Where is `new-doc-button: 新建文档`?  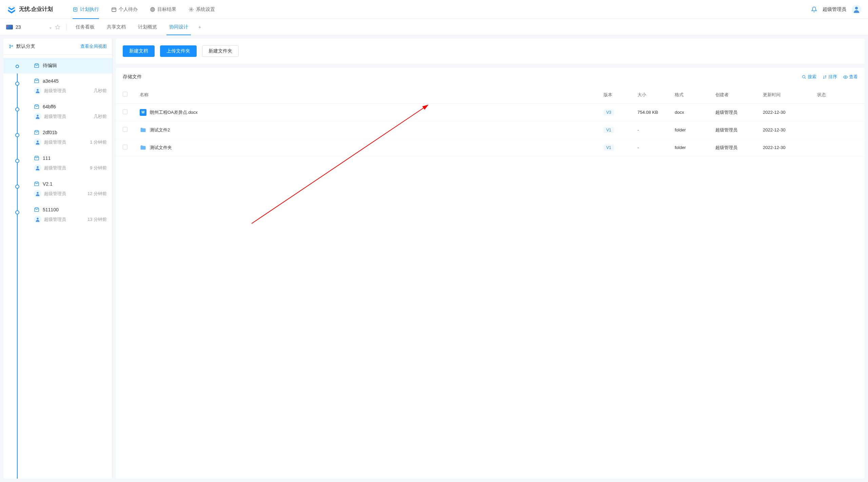 new-doc-button: 新建文档 is located at coordinates (139, 51).